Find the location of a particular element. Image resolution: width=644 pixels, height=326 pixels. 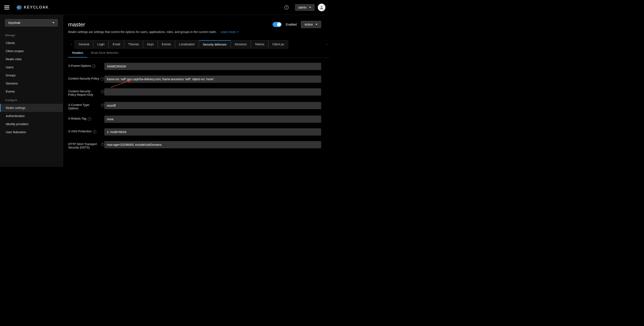

field-csp: Content-Security-Policy? is located at coordinates (195, 79).